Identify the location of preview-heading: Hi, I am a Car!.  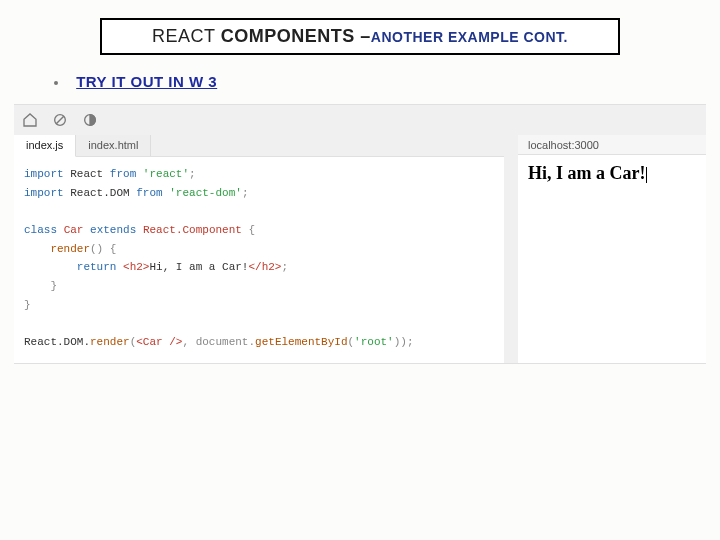
(612, 174).